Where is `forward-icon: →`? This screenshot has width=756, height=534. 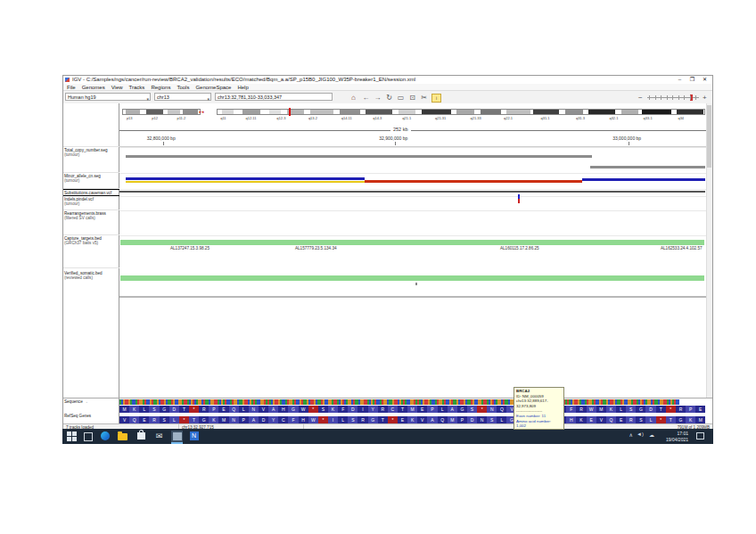
forward-icon: → is located at coordinates (378, 98).